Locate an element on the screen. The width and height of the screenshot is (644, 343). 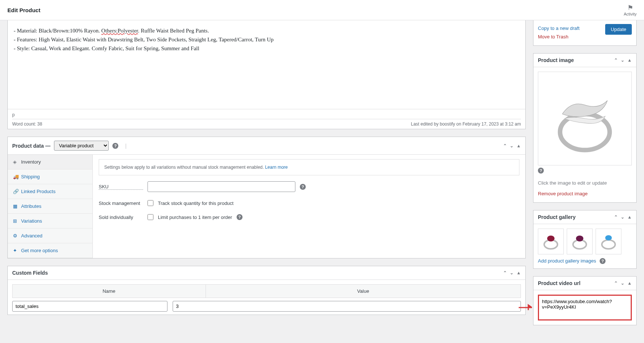
editor-line-1: - Material: Black/Brown:100% Rayon. Othe… is located at coordinates (267, 31).